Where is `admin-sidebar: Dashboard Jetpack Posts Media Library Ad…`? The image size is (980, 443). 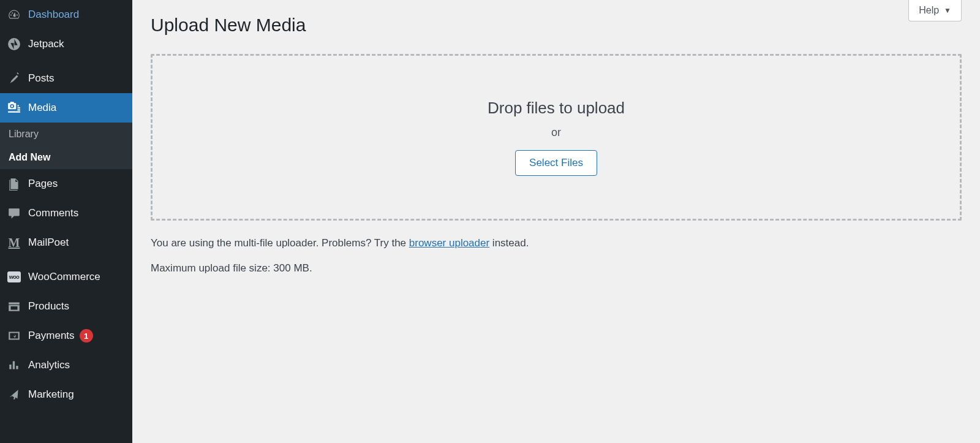 admin-sidebar: Dashboard Jetpack Posts Media Library Ad… is located at coordinates (66, 222).